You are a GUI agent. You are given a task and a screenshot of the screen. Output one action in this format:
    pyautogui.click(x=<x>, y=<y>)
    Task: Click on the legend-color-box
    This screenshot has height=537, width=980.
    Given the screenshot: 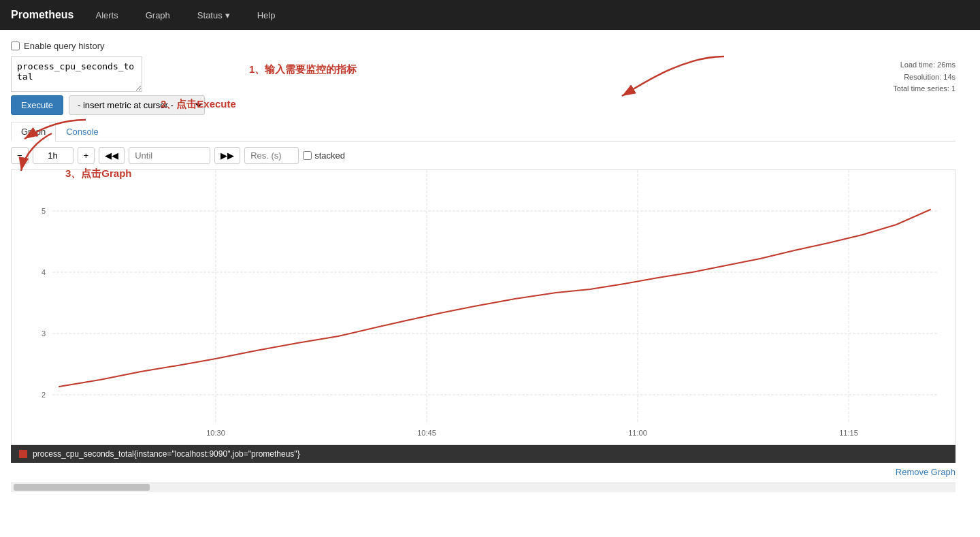 What is the action you would take?
    pyautogui.click(x=23, y=454)
    